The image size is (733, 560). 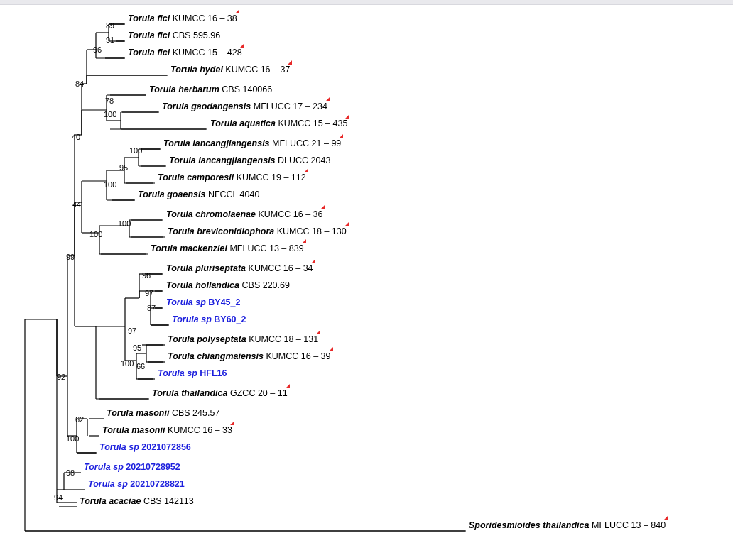 What do you see at coordinates (281, 268) in the screenshot?
I see `taxon-strain: KUMCC 16 – 34` at bounding box center [281, 268].